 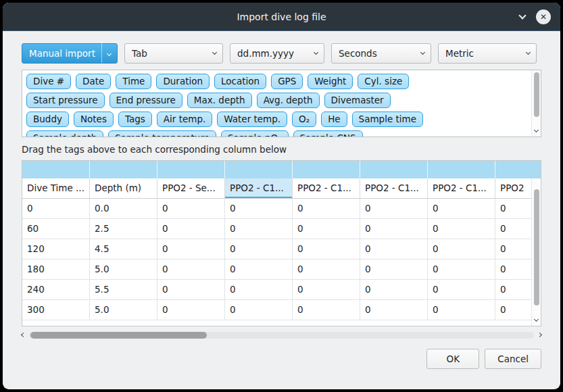 What do you see at coordinates (66, 100) in the screenshot?
I see `drag-tag: Start pressure` at bounding box center [66, 100].